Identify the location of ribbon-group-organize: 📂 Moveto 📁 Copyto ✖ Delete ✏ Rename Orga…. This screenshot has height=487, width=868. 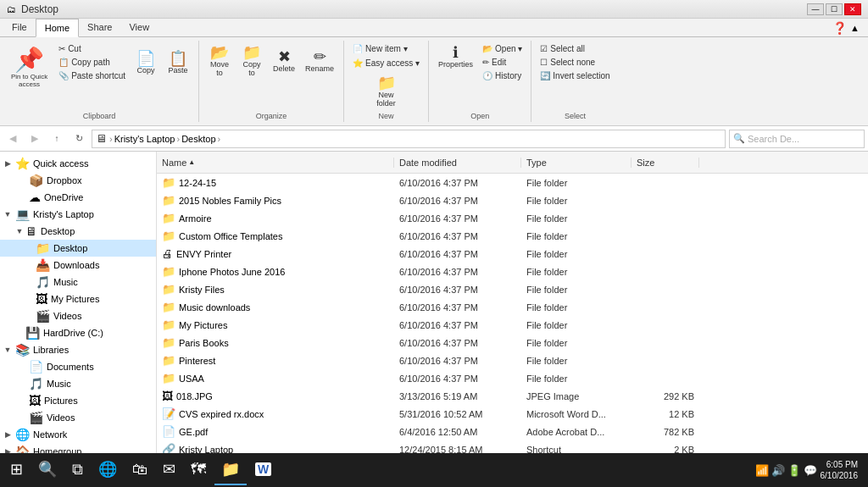
(271, 81).